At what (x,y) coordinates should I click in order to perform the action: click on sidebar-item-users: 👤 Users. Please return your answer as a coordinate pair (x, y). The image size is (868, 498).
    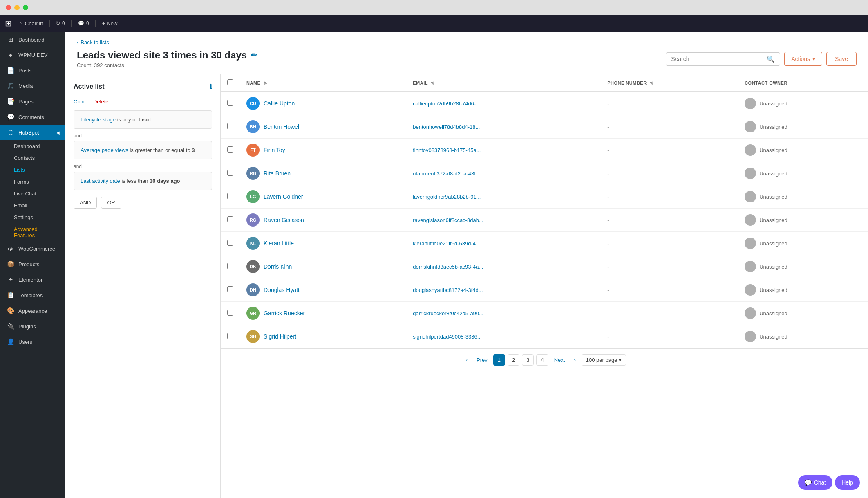
    Looking at the image, I should click on (33, 342).